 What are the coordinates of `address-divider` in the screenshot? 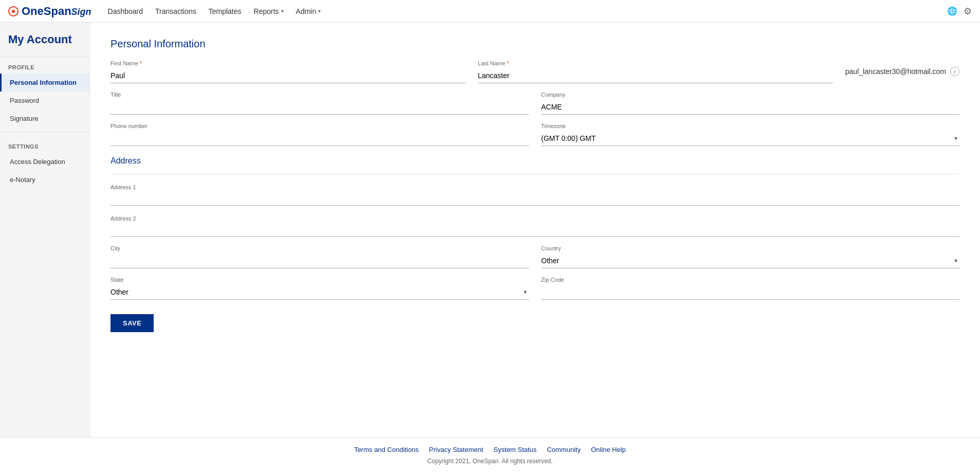 It's located at (535, 174).